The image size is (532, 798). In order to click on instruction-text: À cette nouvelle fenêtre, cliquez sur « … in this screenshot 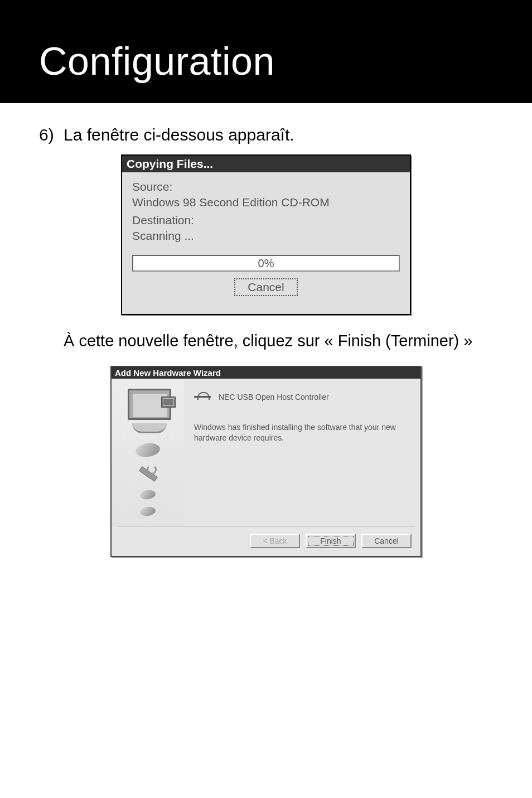, I will do `click(266, 341)`.